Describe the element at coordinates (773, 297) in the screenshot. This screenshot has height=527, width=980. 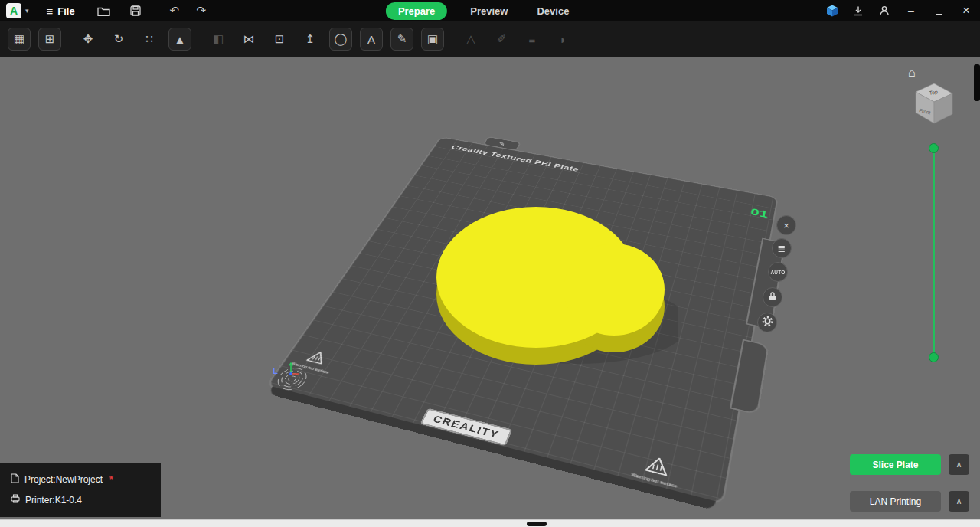
I see `lock-plate-button` at that location.